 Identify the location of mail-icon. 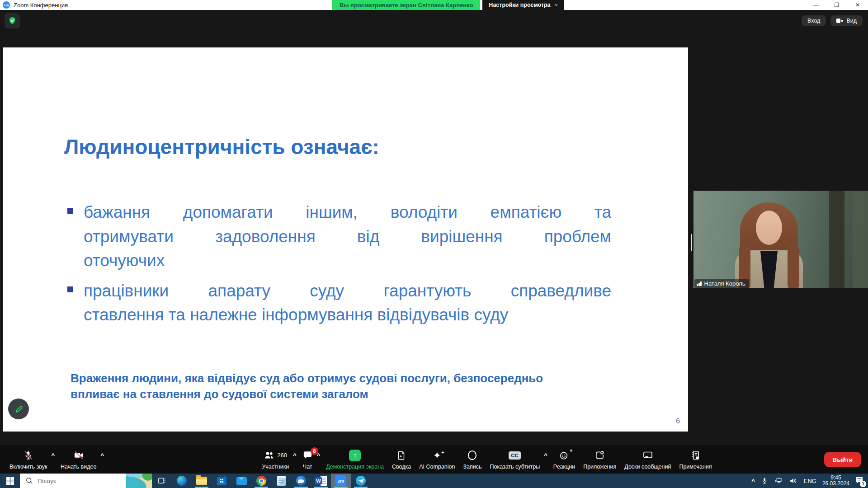
(241, 481).